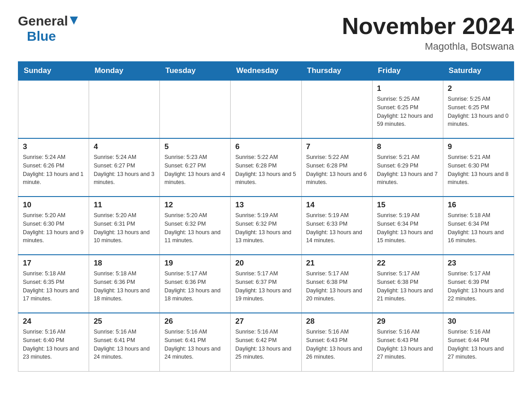 The height and width of the screenshot is (411, 532). Describe the element at coordinates (478, 109) in the screenshot. I see `table-row: 2Sunrise: 5:25 AM Sunset: 6:25 PM Daylig…` at that location.